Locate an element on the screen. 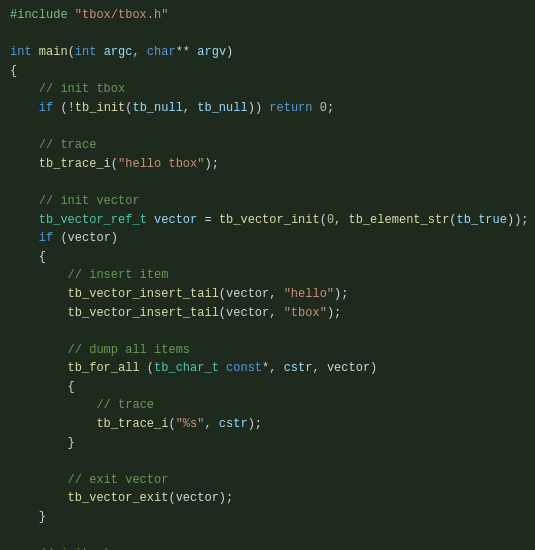  code-line: // init tbox is located at coordinates (268, 90).